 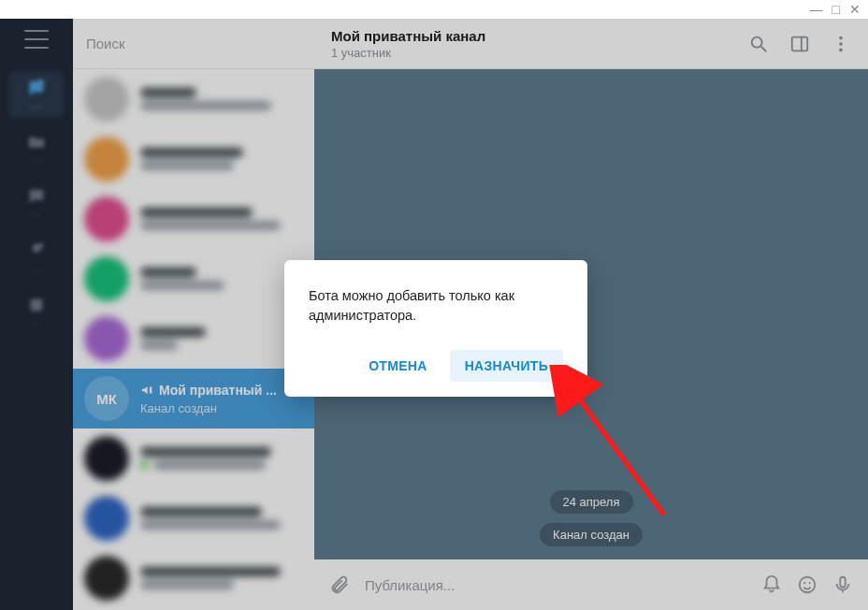 What do you see at coordinates (855, 9) in the screenshot?
I see `close-button: ✕` at bounding box center [855, 9].